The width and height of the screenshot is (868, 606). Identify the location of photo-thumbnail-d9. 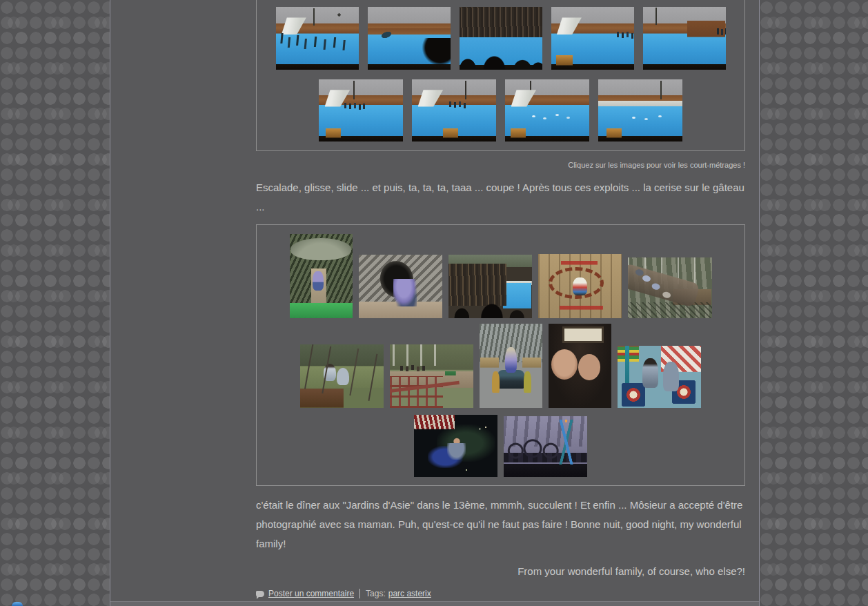
(640, 110).